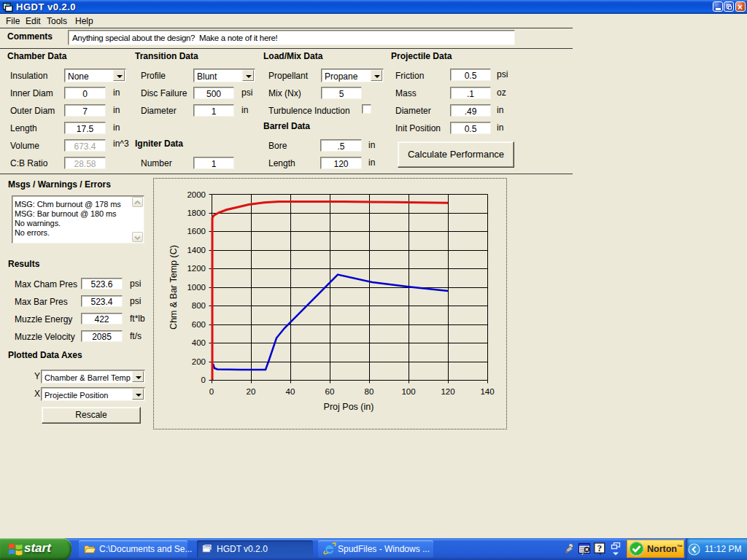 The width and height of the screenshot is (747, 560). I want to click on svg-text: 40, so click(290, 392).